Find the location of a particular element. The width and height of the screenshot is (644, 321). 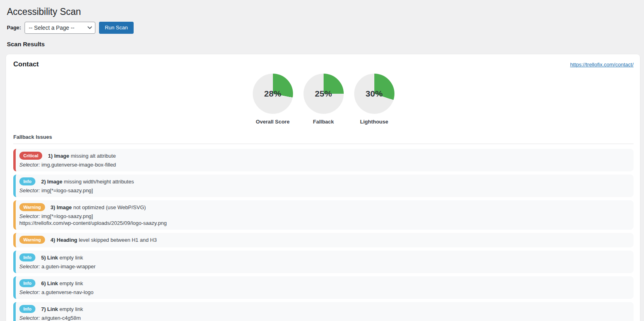

issue-extra-url: https://trellofix.com/wp-content/uploads… is located at coordinates (323, 223).